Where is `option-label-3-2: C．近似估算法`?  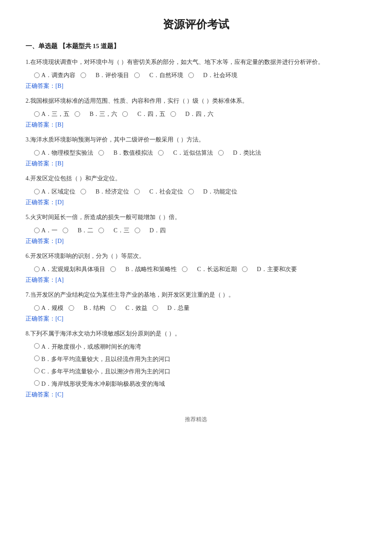
option-label-3-2: C．近似估算法 is located at coordinates (193, 153).